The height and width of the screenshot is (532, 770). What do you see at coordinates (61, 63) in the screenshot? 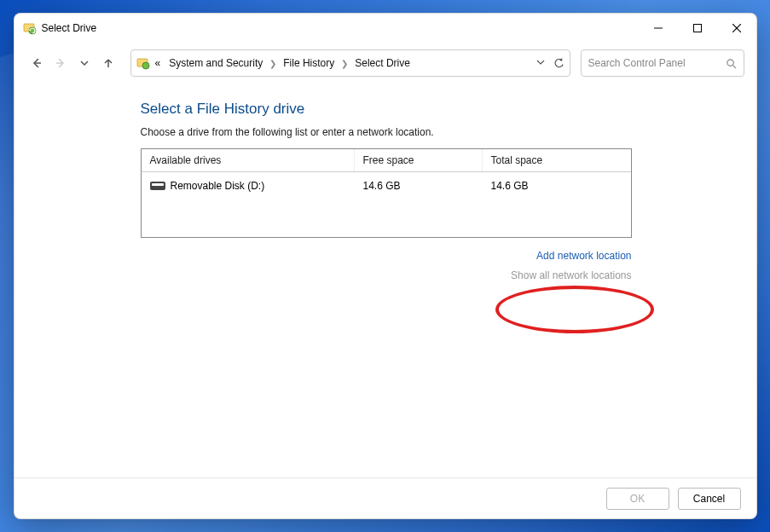
I see `forward-button` at bounding box center [61, 63].